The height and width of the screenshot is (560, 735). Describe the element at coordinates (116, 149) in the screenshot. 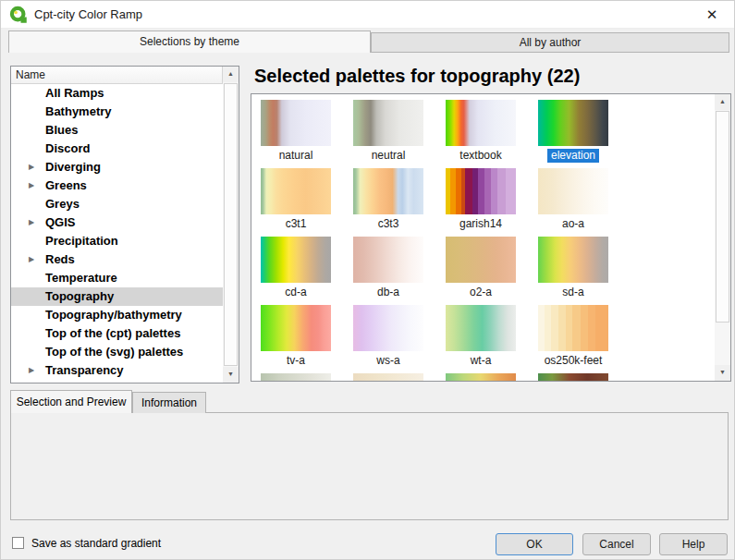

I see `tree-item-discord: Discord` at that location.